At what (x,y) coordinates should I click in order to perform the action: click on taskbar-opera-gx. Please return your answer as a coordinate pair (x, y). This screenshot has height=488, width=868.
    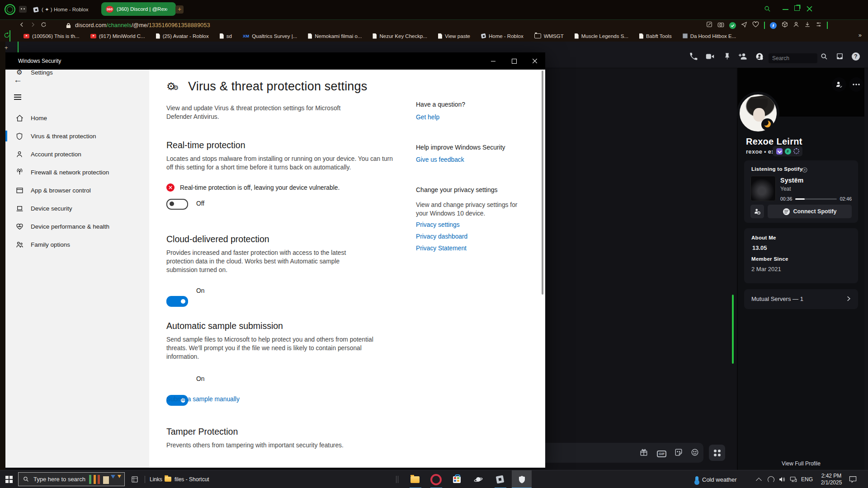
    Looking at the image, I should click on (436, 479).